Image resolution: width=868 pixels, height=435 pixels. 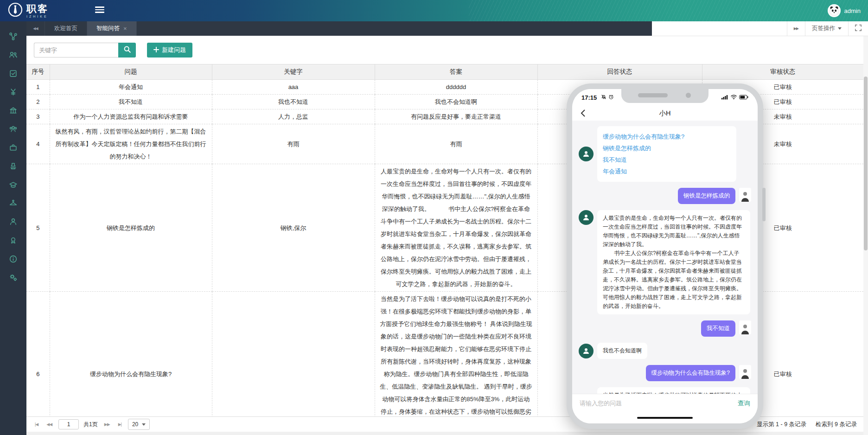 I want to click on cell-keyword, so click(x=293, y=354).